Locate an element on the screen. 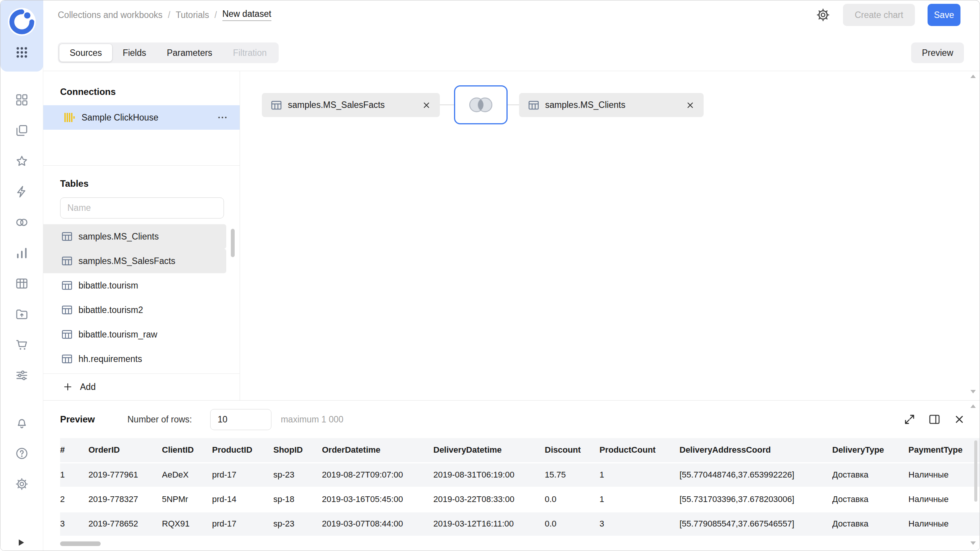 This screenshot has height=551, width=980. cell: RQX91 is located at coordinates (187, 524).